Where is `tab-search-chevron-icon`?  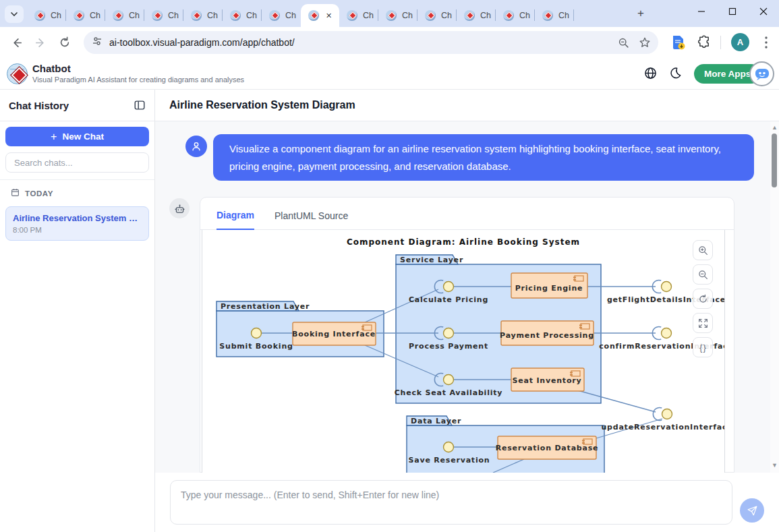 tab-search-chevron-icon is located at coordinates (14, 14).